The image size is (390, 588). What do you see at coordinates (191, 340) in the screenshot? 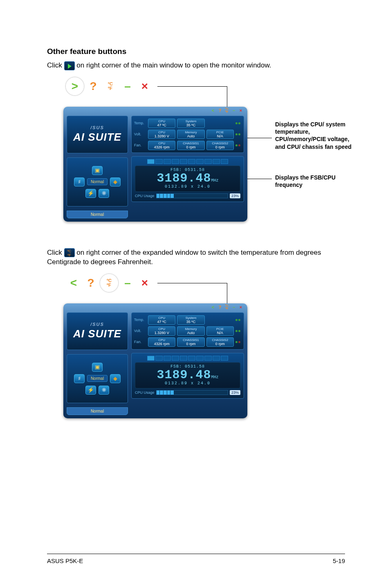
I see `h: CHASSIS1` at bounding box center [191, 340].